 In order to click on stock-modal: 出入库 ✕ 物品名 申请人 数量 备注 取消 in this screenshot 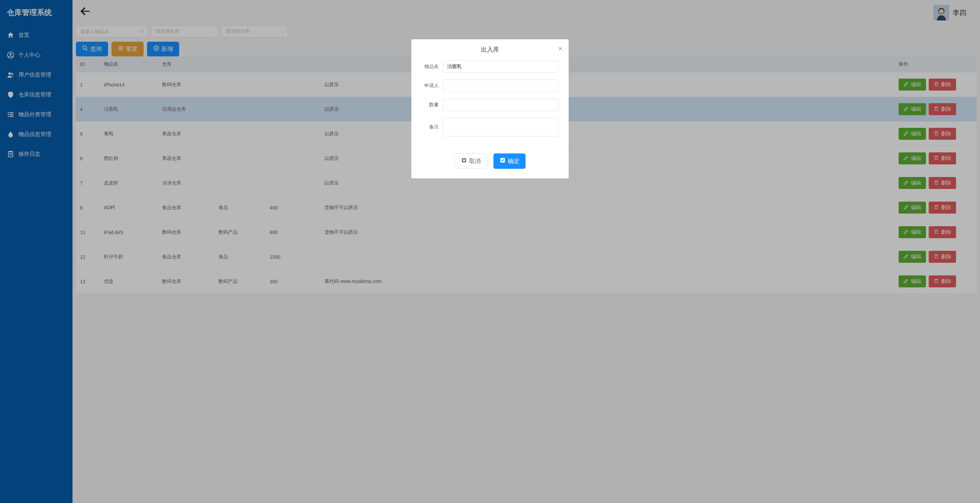, I will do `click(490, 109)`.